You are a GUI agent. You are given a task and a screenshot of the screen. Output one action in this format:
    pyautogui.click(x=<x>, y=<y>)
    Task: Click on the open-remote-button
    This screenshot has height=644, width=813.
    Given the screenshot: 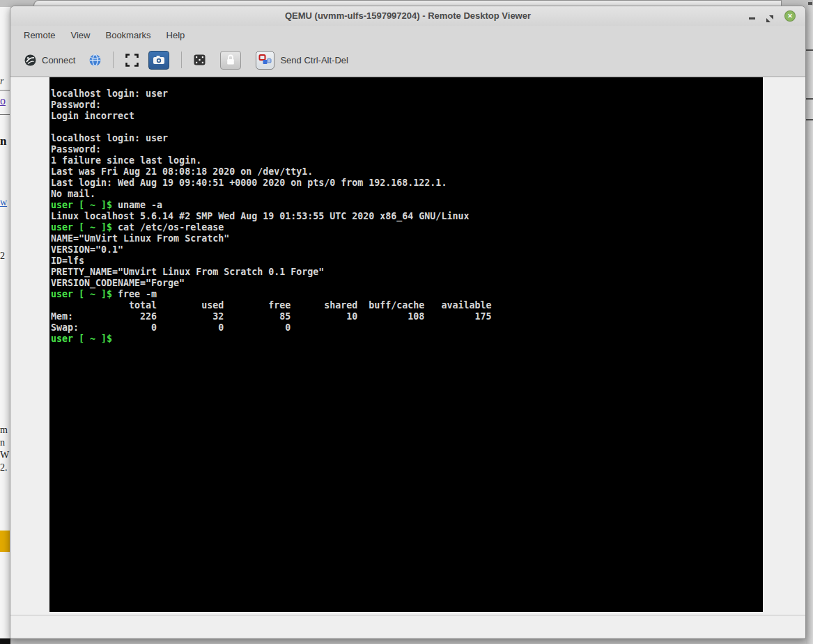 What is the action you would take?
    pyautogui.click(x=95, y=60)
    